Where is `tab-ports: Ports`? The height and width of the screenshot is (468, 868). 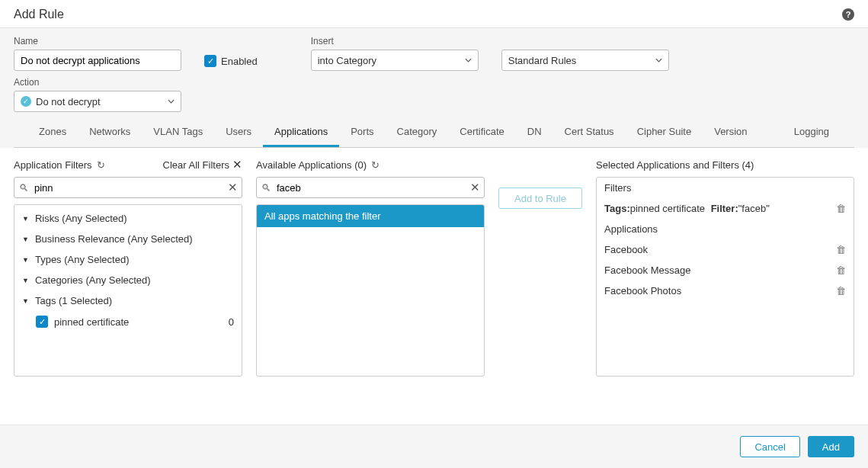 tab-ports: Ports is located at coordinates (362, 133).